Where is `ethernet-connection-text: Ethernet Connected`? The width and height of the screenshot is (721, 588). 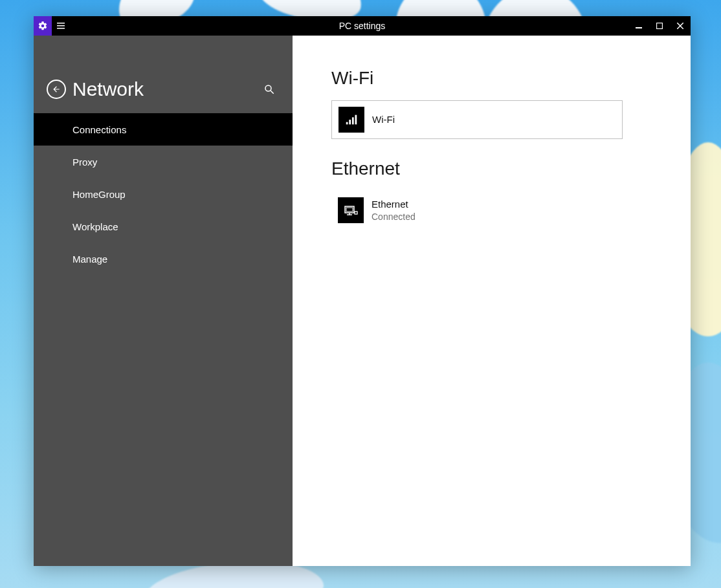
ethernet-connection-text: Ethernet Connected is located at coordinates (394, 210).